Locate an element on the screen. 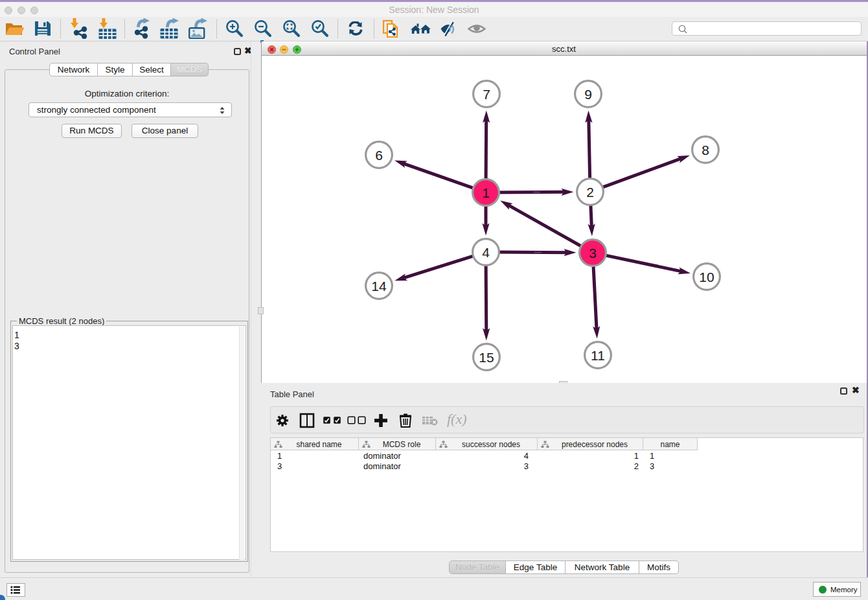 The image size is (868, 600). svg-text: 3 is located at coordinates (593, 253).